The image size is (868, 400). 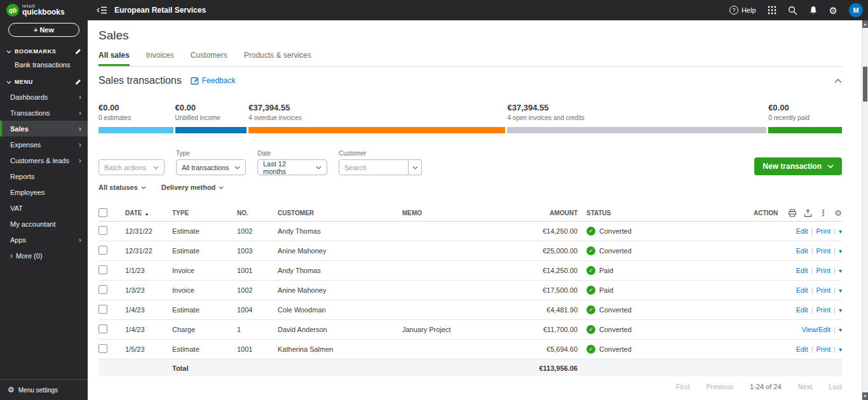 I want to click on select-all-checkbox, so click(x=103, y=213).